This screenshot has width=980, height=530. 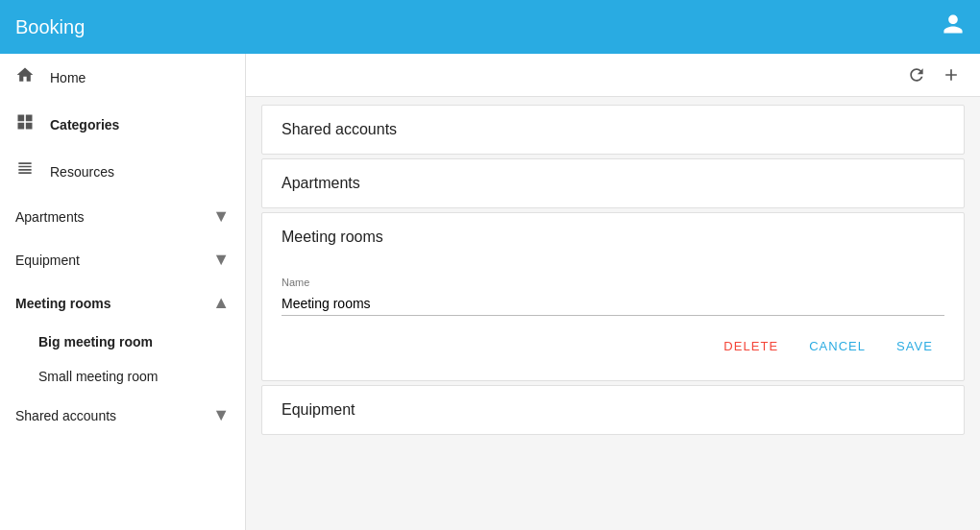 What do you see at coordinates (85, 125) in the screenshot?
I see `categories-label: Categories` at bounding box center [85, 125].